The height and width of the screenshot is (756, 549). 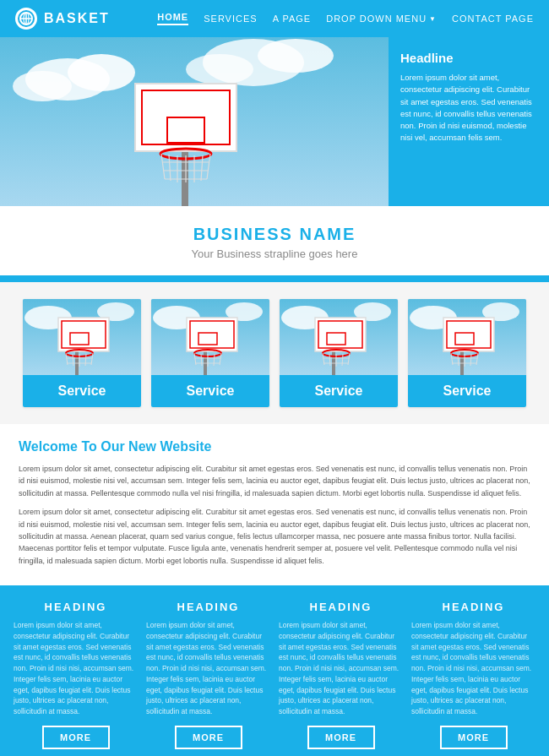 What do you see at coordinates (26, 19) in the screenshot?
I see `logo-icon` at bounding box center [26, 19].